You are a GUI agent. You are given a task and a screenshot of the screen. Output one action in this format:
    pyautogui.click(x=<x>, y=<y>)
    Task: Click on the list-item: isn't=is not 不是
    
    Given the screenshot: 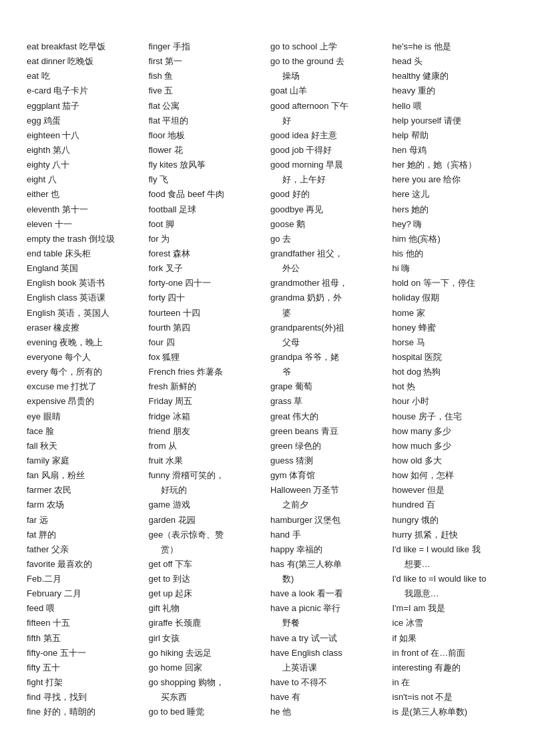 What is the action you would take?
    pyautogui.click(x=450, y=697)
    